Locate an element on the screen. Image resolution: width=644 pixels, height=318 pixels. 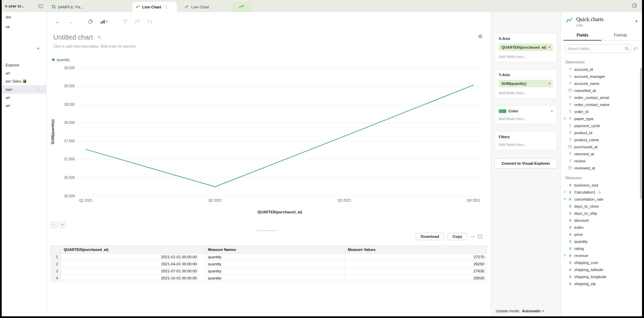
copy-button: Copy is located at coordinates (458, 236).